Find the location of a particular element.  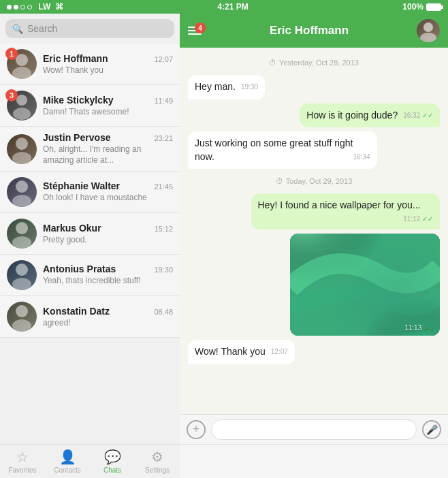

menu-button: 4 is located at coordinates (195, 31).